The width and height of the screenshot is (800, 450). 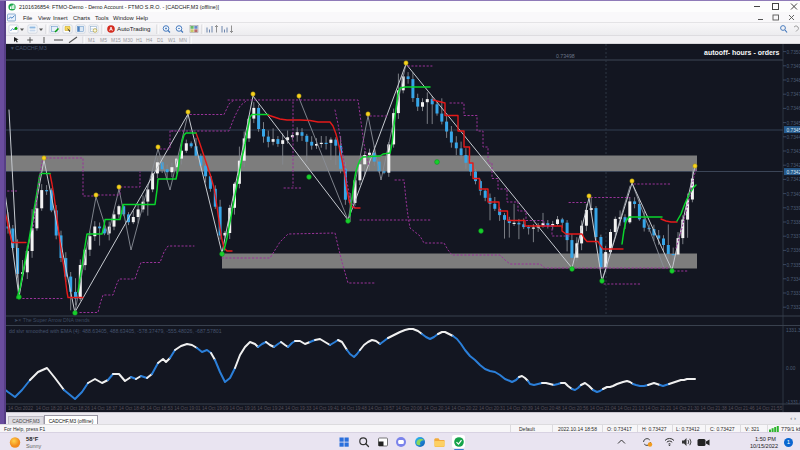 What do you see at coordinates (604, 408) in the screenshot?
I see `svg-text: 14 Oct 21:04` at bounding box center [604, 408].